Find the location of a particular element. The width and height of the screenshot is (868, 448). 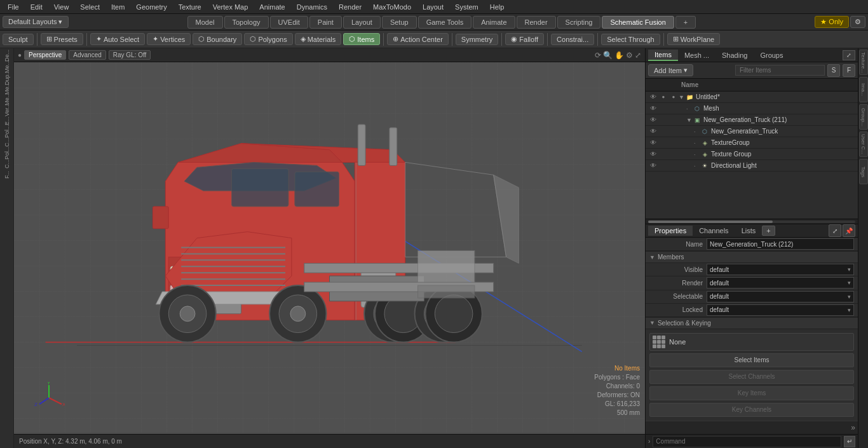

menu-layout: Layout is located at coordinates (433, 7).